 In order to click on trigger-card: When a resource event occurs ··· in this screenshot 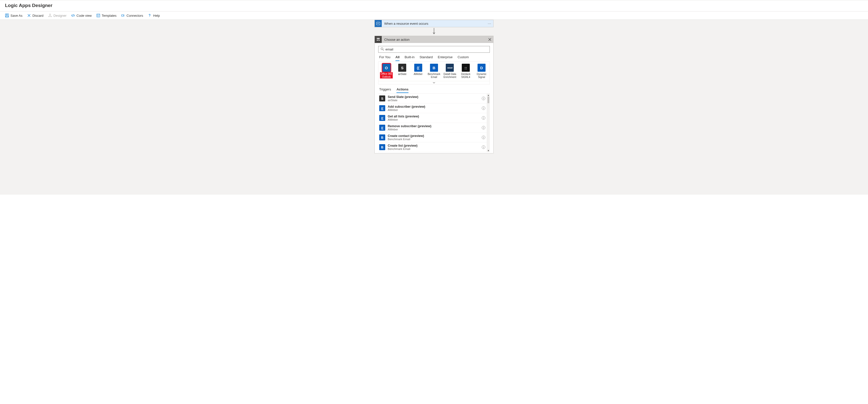, I will do `click(434, 24)`.